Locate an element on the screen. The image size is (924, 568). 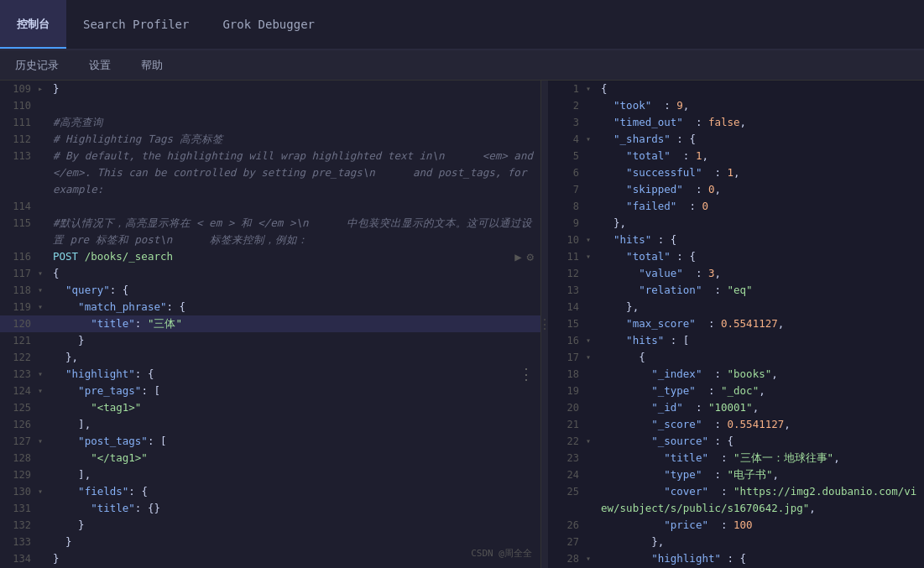
line-content: "query": { is located at coordinates (295, 290).